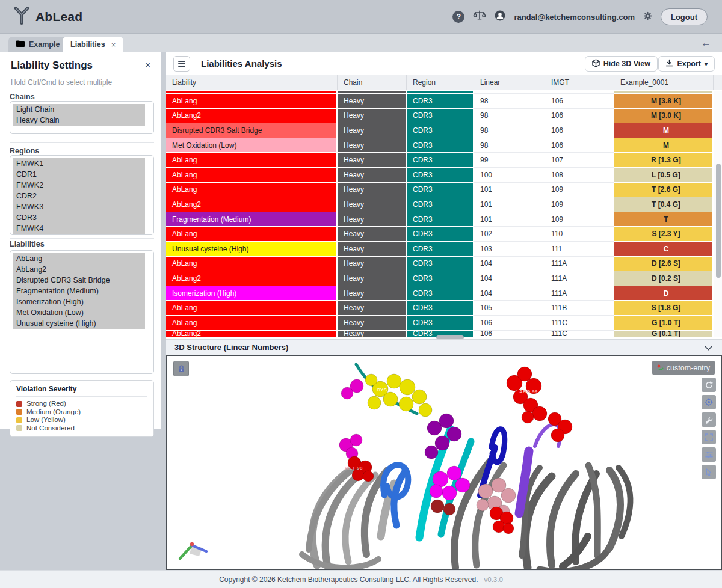  What do you see at coordinates (440, 145) in the screenshot?
I see `table-row: Met Oxidation (Low)HeavyCDR398106M` at bounding box center [440, 145].